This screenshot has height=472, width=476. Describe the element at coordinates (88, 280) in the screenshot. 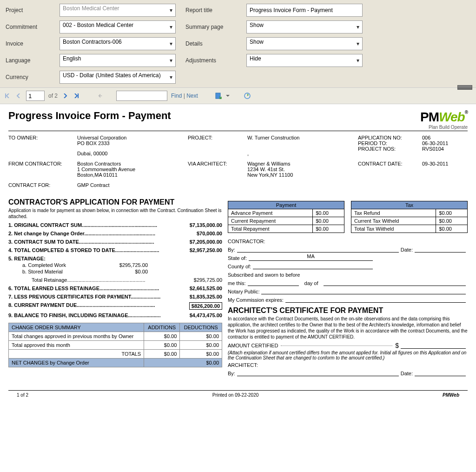

I see `line5t-label: Total Retainage.........................…` at that location.